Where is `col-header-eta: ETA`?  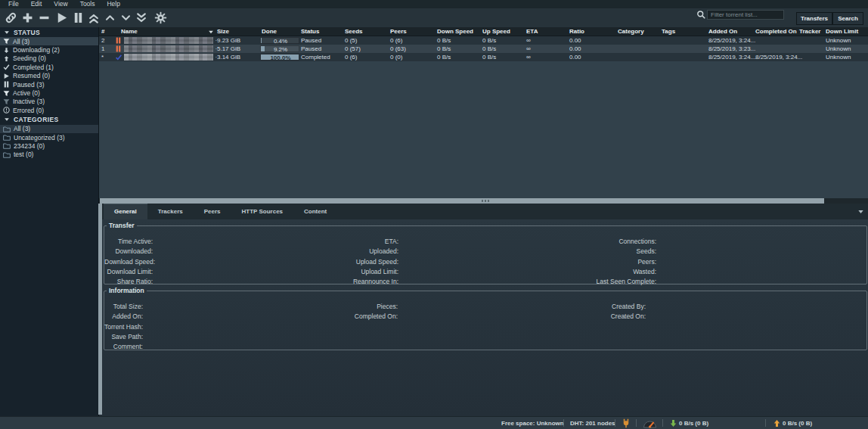
col-header-eta: ETA is located at coordinates (532, 32).